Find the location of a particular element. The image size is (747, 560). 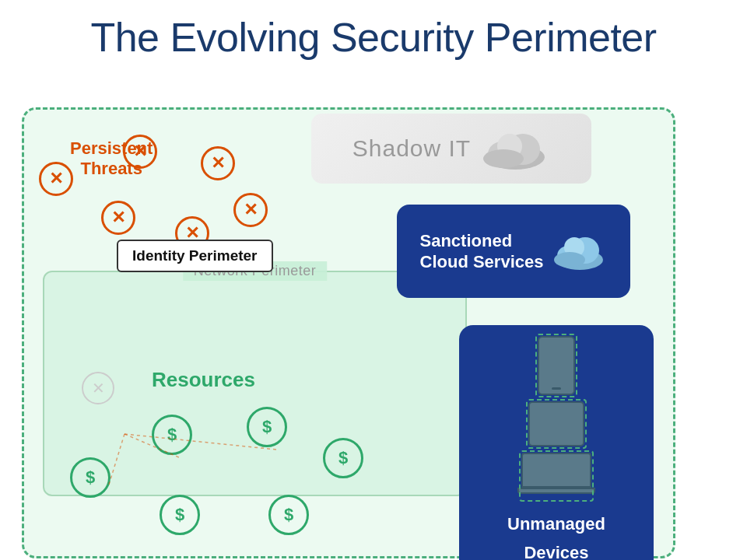

resource-dollar-4: $ is located at coordinates (343, 458).